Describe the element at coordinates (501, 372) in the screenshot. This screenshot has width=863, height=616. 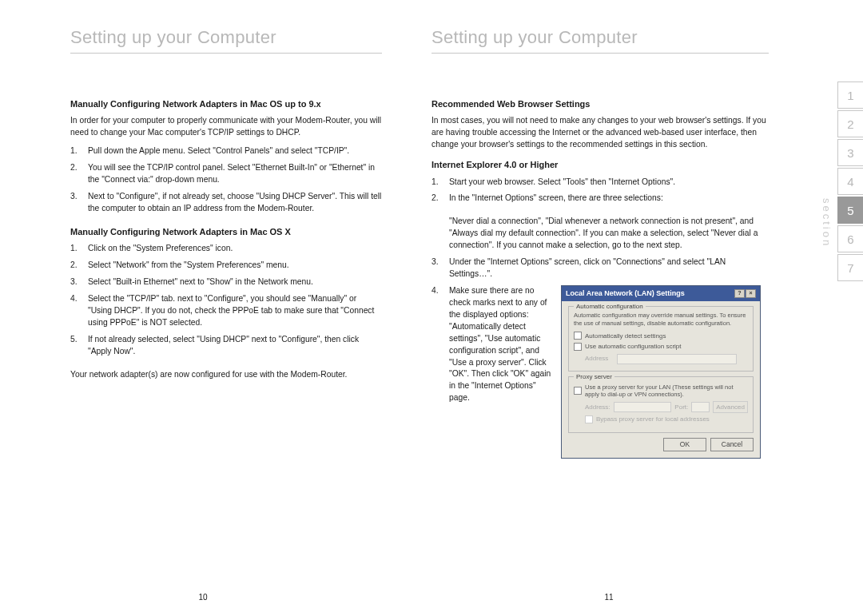
I see `ie-step4-text: Make sure there are no check marks next …` at that location.